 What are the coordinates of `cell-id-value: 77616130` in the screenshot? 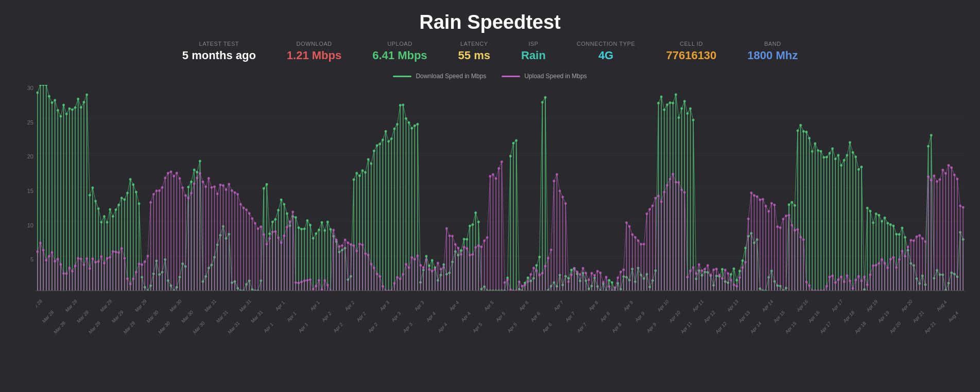 It's located at (691, 56).